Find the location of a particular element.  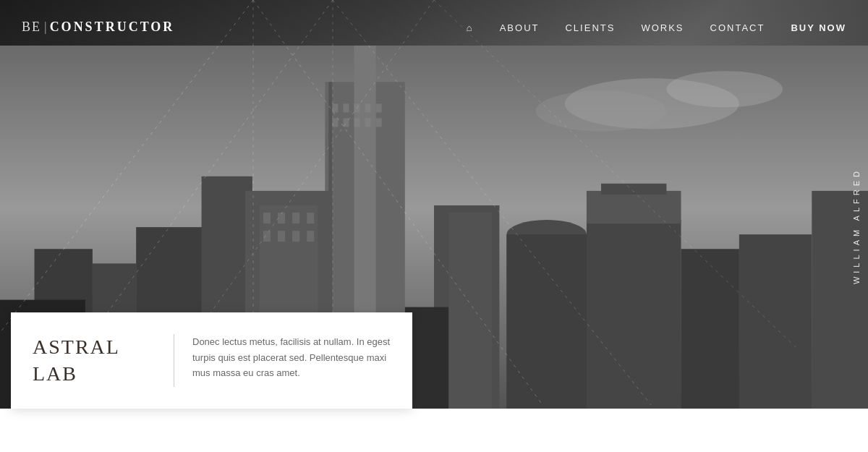

buy-now-link: BUY NOW is located at coordinates (819, 27).